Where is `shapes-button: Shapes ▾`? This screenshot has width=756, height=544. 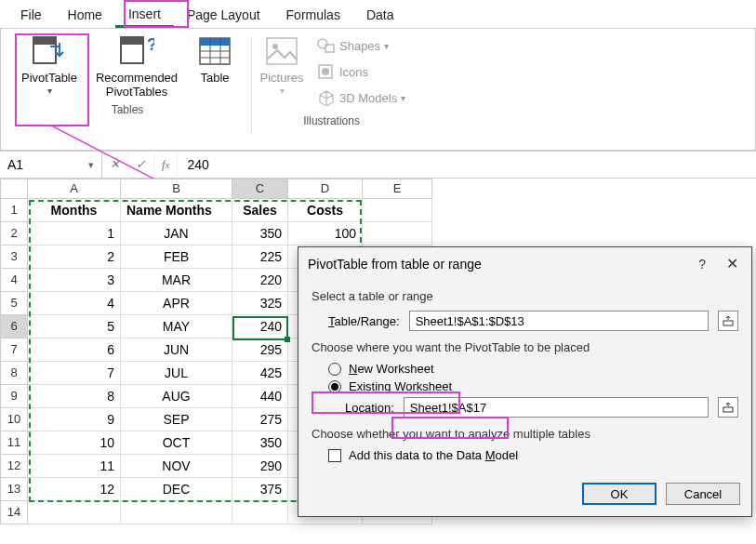
shapes-button: Shapes ▾ is located at coordinates (361, 46).